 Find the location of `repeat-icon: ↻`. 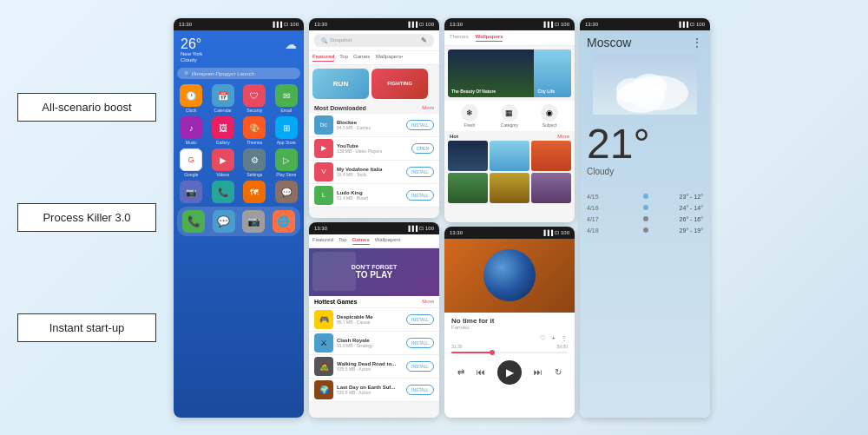

repeat-icon: ↻ is located at coordinates (558, 372).